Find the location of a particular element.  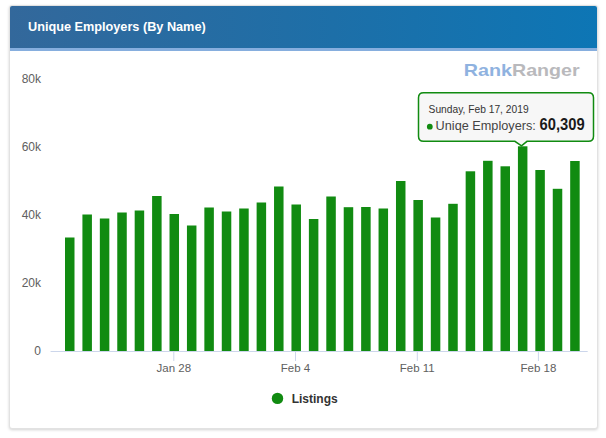

svg-text: Feb 11 is located at coordinates (418, 368).